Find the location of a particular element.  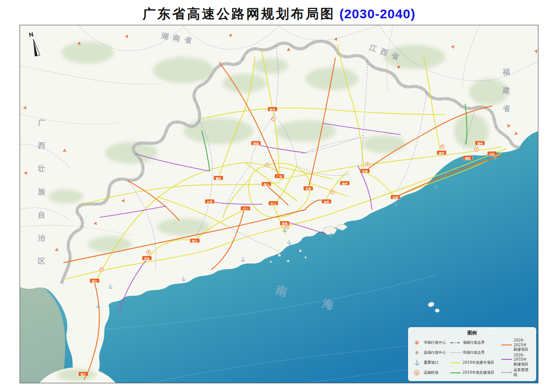

legend-column-new: 2020-2025年 新建项目 2026-2035年 新建项目 远景展望线 is located at coordinates (516, 358).